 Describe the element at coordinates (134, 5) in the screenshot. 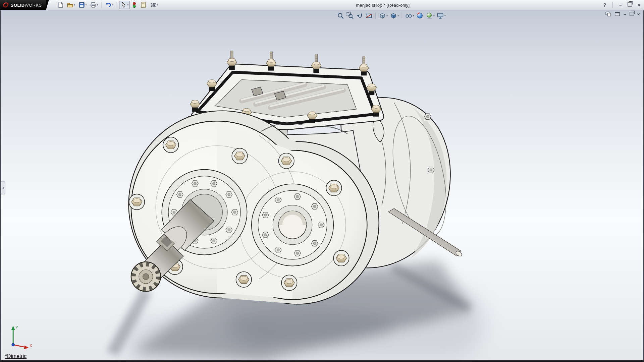

I see `selection-filter-button` at that location.